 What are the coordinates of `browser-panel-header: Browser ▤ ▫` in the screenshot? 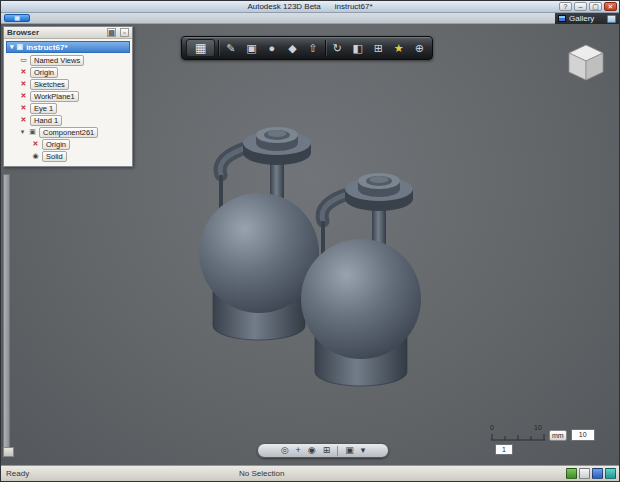 It's located at (68, 33).